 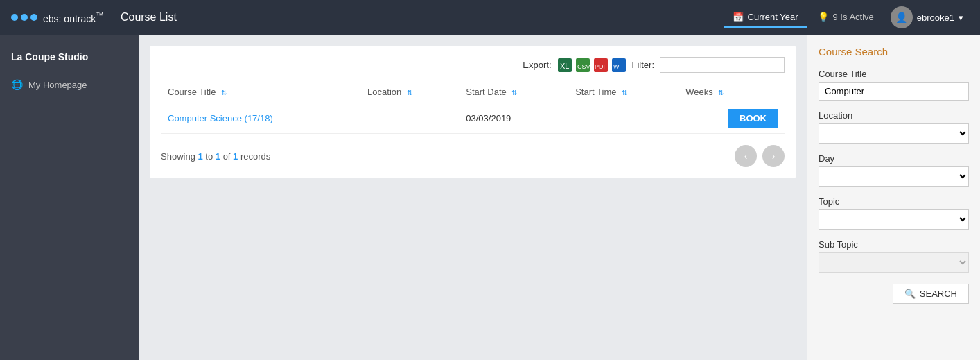 What do you see at coordinates (961, 18) in the screenshot?
I see `chevron-down-icon: ▾` at bounding box center [961, 18].